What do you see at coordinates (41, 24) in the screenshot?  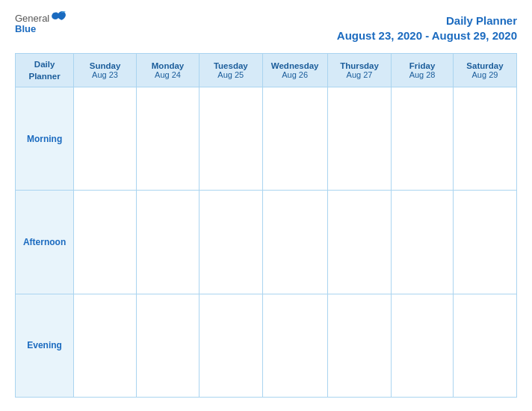 I see `logo-area: General Blue` at bounding box center [41, 24].